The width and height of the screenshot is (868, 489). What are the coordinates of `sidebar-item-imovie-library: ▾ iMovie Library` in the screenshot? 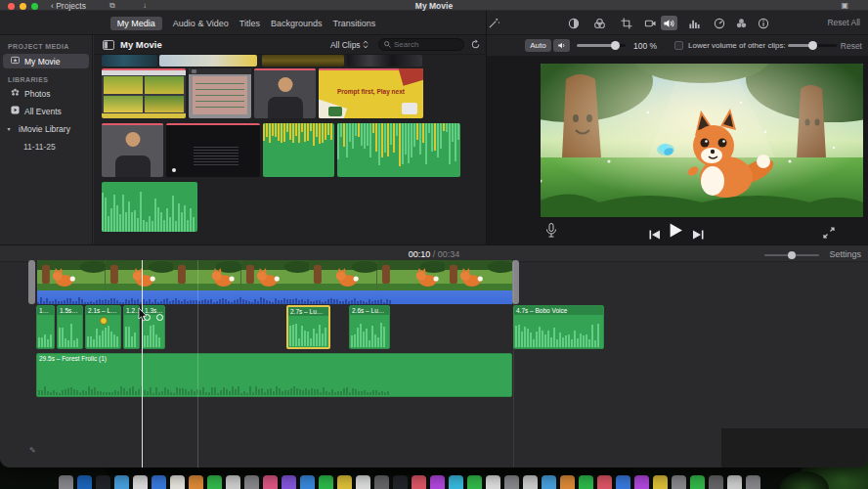 It's located at (46, 129).